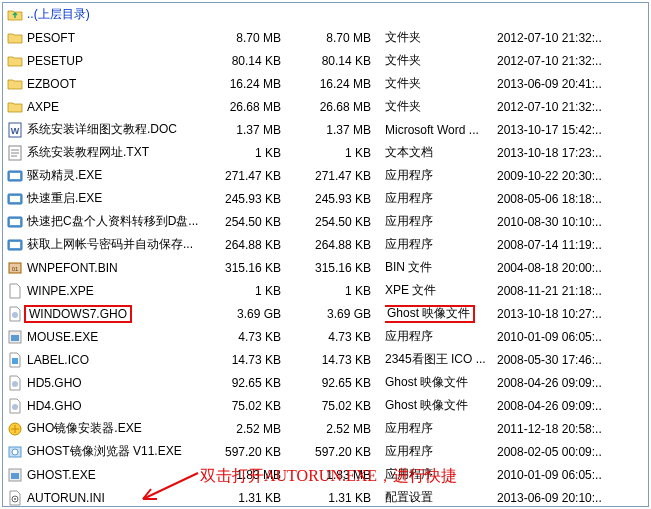 Image resolution: width=651 pixels, height=509 pixels. What do you see at coordinates (58, 360) in the screenshot?
I see `file-name: LABEL.ICO` at bounding box center [58, 360].